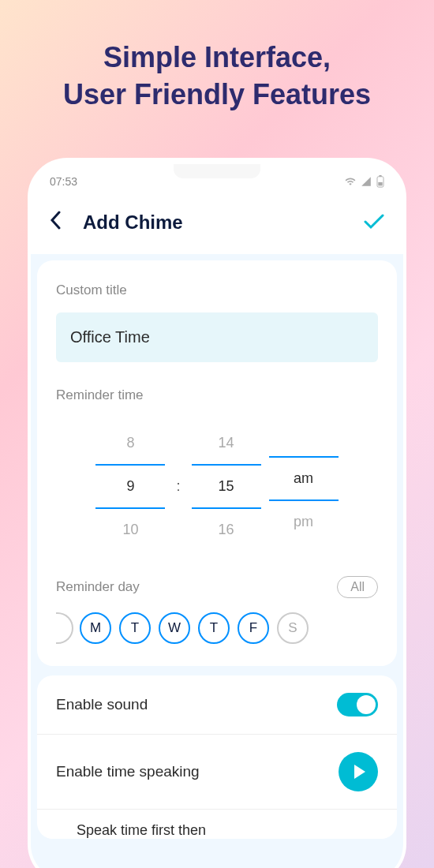 The width and height of the screenshot is (434, 868). Describe the element at coordinates (130, 486) in the screenshot. I see `hour-selected: 9` at that location.